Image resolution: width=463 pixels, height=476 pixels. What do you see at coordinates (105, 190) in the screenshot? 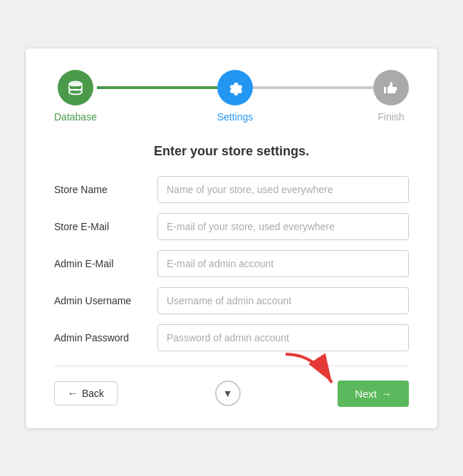
I see `store-name-label: Store Name` at bounding box center [105, 190].